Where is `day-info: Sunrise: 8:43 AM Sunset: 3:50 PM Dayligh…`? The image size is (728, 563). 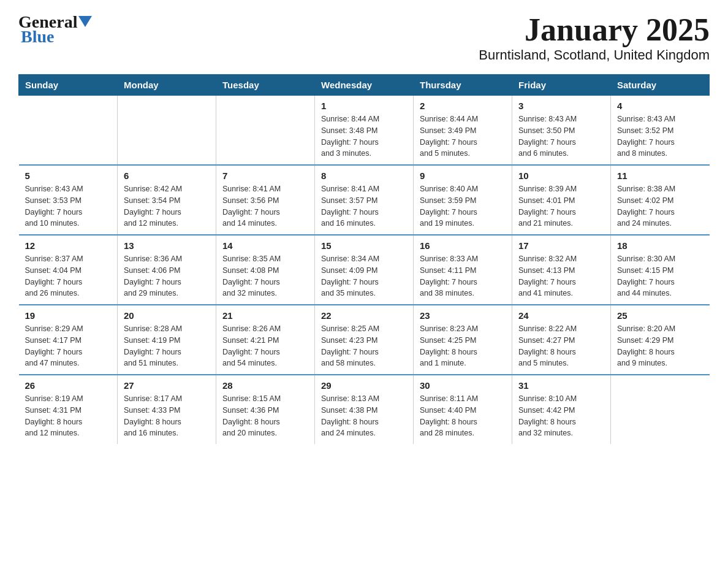
day-info: Sunrise: 8:43 AM Sunset: 3:50 PM Dayligh… is located at coordinates (561, 136).